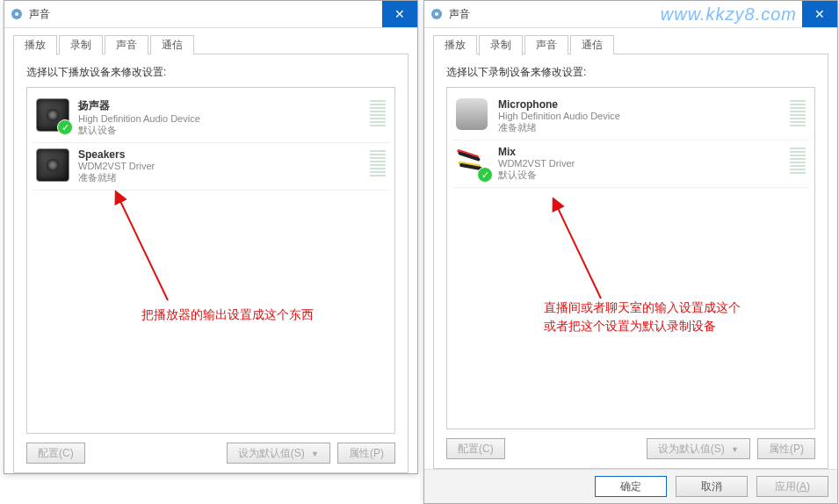 Image resolution: width=839 pixels, height=504 pixels. I want to click on device-name: Speakers, so click(116, 155).